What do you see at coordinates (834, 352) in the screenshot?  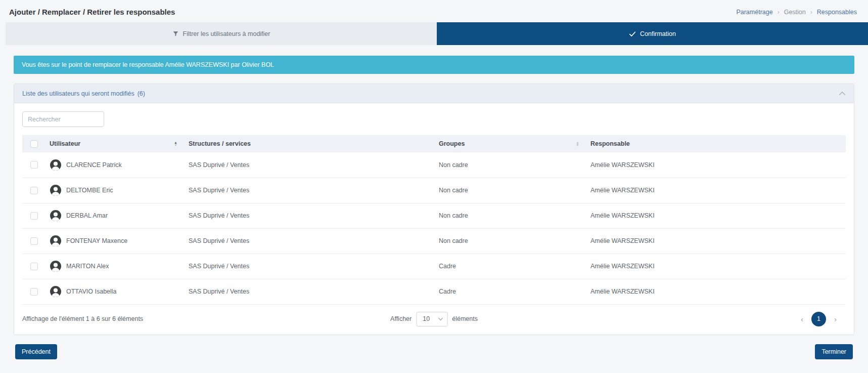 I see `finish-button: Terminer` at bounding box center [834, 352].